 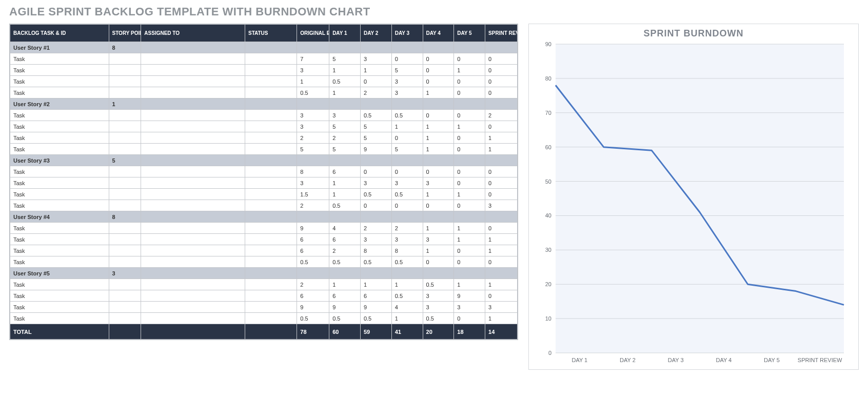 I want to click on cell: 41, so click(x=407, y=332).